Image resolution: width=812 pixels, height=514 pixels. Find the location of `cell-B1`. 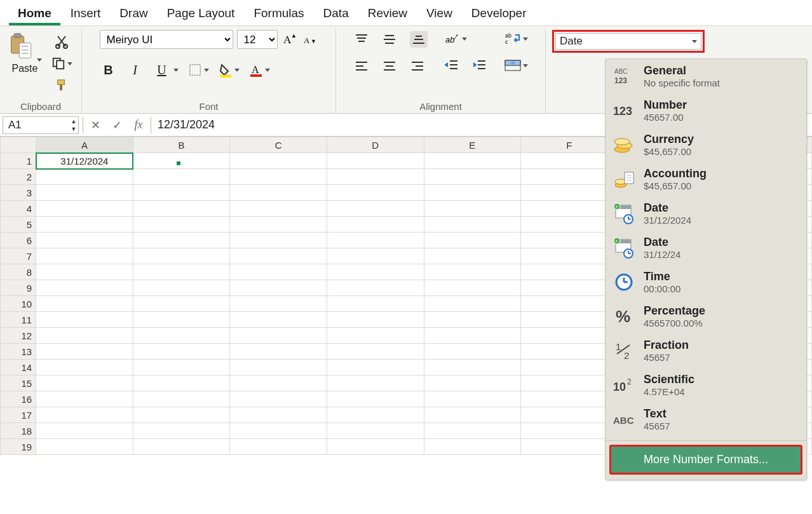

cell-B1 is located at coordinates (182, 161).